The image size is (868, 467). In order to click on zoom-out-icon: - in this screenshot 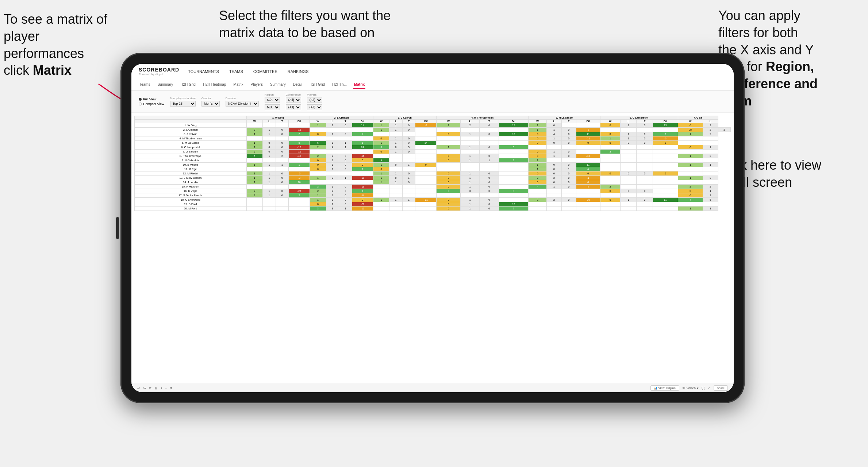, I will do `click(166, 388)`.